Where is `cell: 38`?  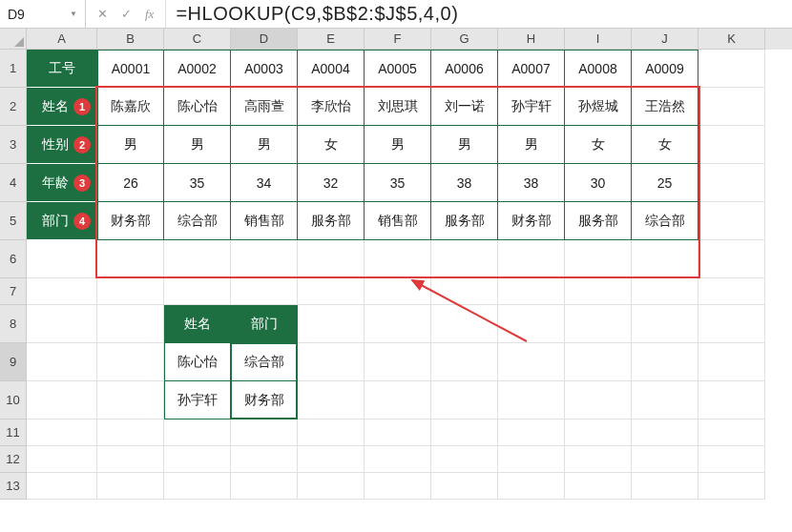
cell: 38 is located at coordinates (531, 183).